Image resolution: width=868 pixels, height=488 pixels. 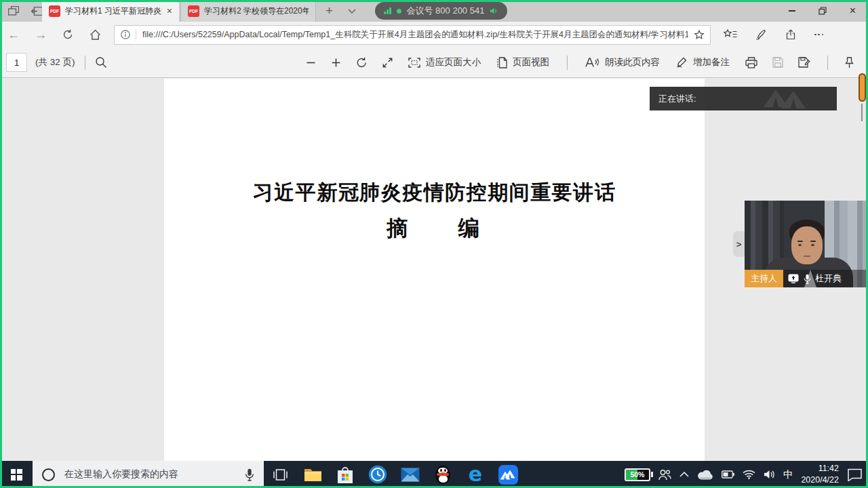 What do you see at coordinates (703, 62) in the screenshot?
I see `add-note-button: 增加备注` at bounding box center [703, 62].